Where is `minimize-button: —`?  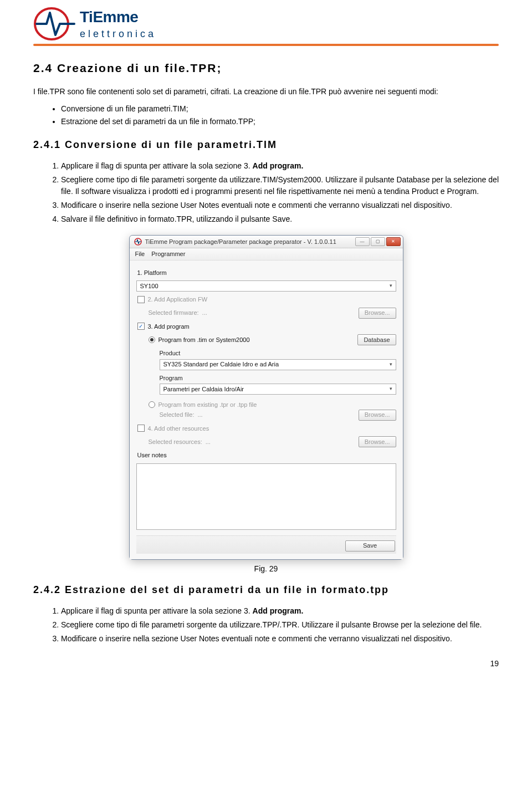
minimize-button: — is located at coordinates (362, 242).